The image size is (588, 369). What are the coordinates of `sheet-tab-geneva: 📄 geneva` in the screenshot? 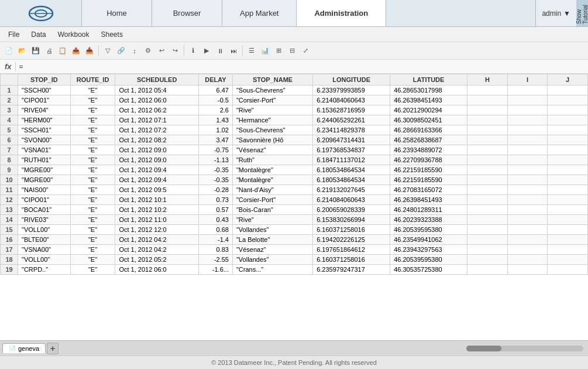 It's located at (24, 348).